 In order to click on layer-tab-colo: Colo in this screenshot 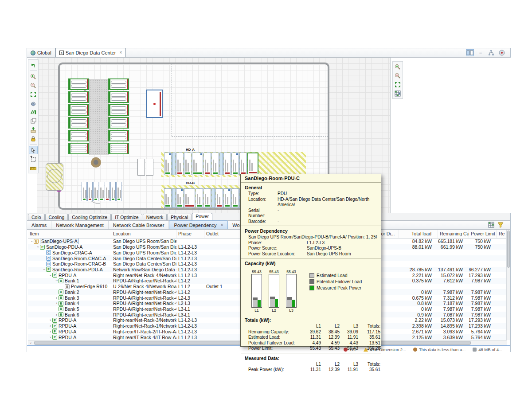, I will do `click(36, 217)`.